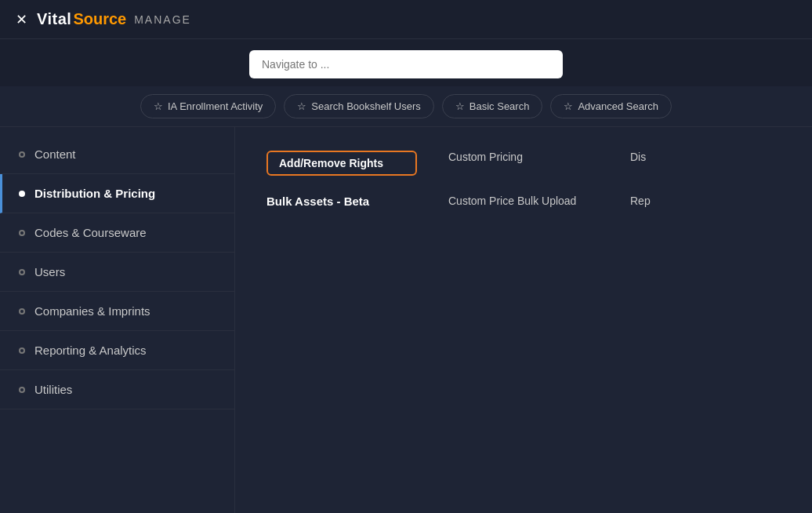 This screenshot has height=513, width=812. I want to click on sidebar-item-companies-label: Companies & Imprints, so click(92, 311).